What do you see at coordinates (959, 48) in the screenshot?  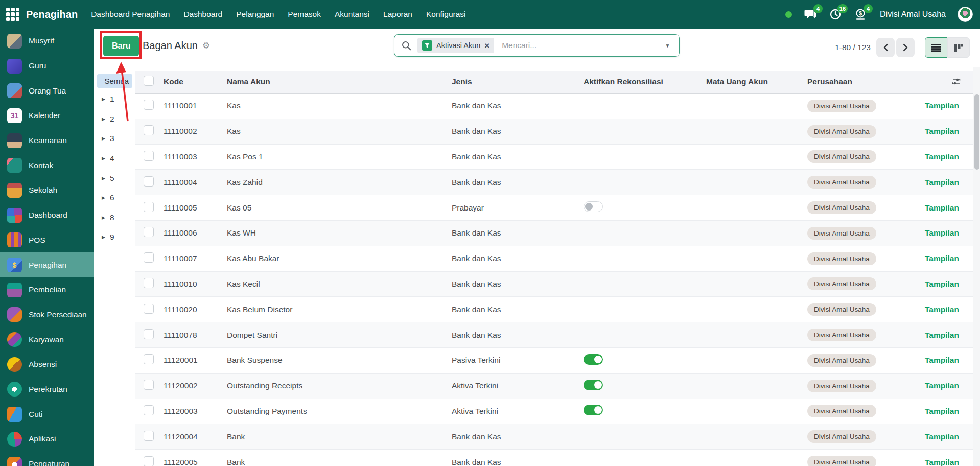 I see `kanban-view-button` at bounding box center [959, 48].